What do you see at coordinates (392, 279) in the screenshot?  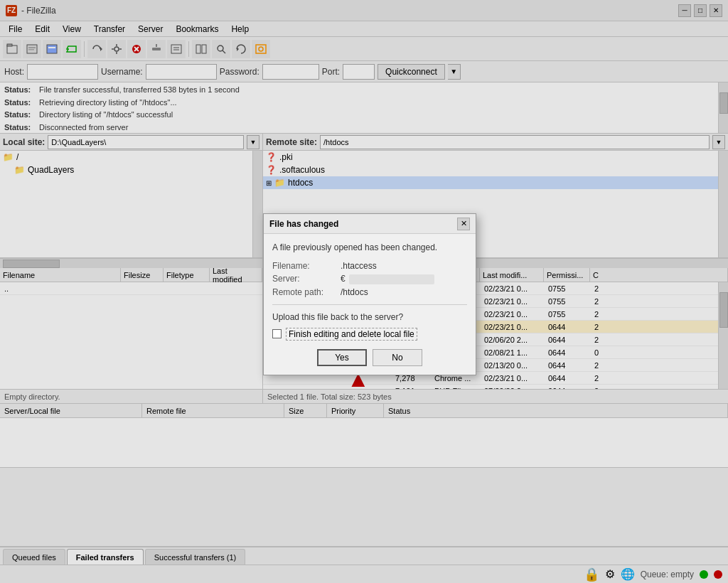 I see `server-value-blur` at bounding box center [392, 279].